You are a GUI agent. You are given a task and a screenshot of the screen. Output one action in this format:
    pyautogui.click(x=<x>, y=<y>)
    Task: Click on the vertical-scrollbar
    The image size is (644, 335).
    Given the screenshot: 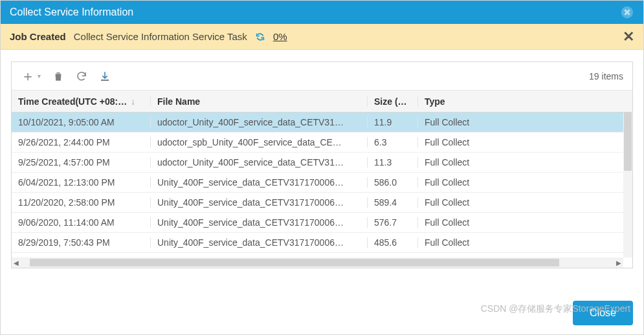 What is the action you would take?
    pyautogui.click(x=628, y=185)
    